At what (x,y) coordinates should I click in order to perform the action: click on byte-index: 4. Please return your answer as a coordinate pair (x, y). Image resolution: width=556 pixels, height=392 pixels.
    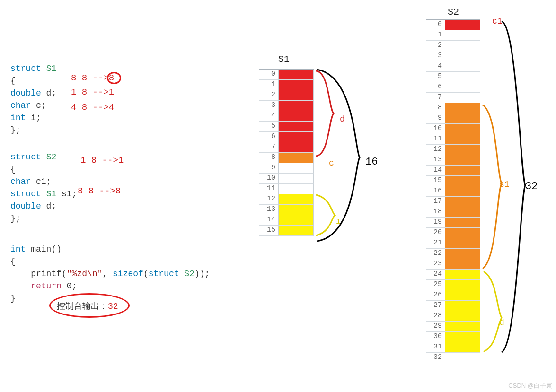
    Looking at the image, I should click on (269, 116).